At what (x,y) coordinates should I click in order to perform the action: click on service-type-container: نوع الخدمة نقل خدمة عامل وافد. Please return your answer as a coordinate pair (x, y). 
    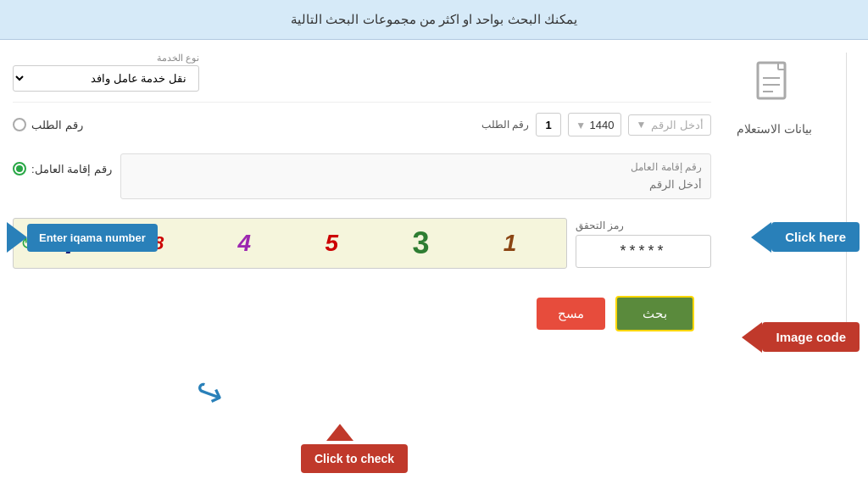
    Looking at the image, I should click on (106, 72).